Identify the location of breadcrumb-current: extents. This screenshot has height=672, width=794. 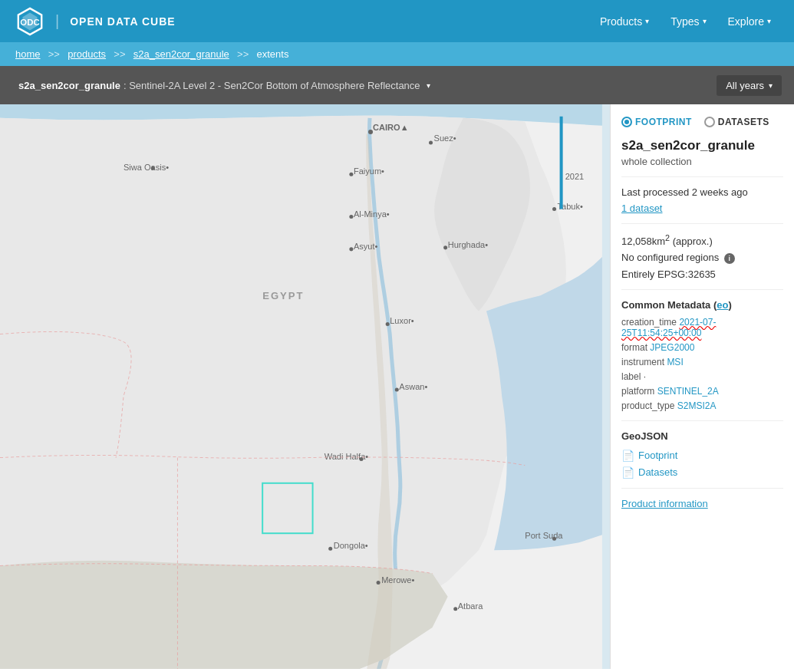
(272, 54).